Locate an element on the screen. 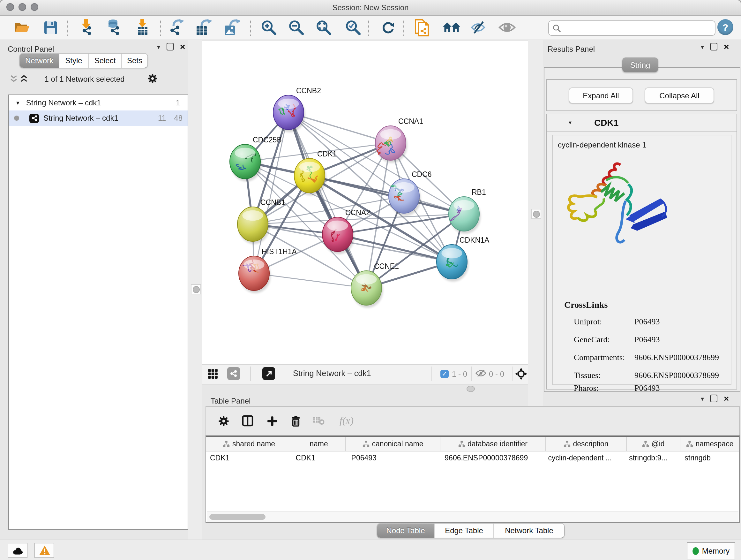 This screenshot has height=560, width=741. cell-name: CDK1 is located at coordinates (317, 459).